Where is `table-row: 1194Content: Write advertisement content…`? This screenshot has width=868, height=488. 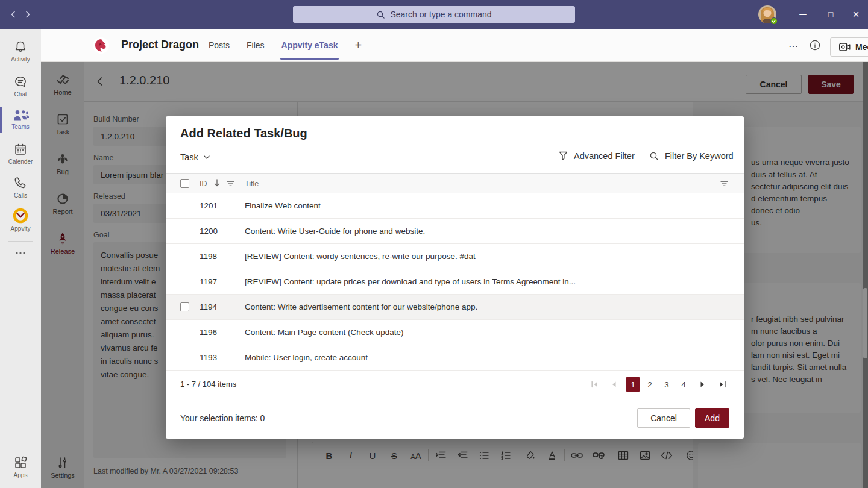 table-row: 1194Content: Write advertisement content… is located at coordinates (454, 307).